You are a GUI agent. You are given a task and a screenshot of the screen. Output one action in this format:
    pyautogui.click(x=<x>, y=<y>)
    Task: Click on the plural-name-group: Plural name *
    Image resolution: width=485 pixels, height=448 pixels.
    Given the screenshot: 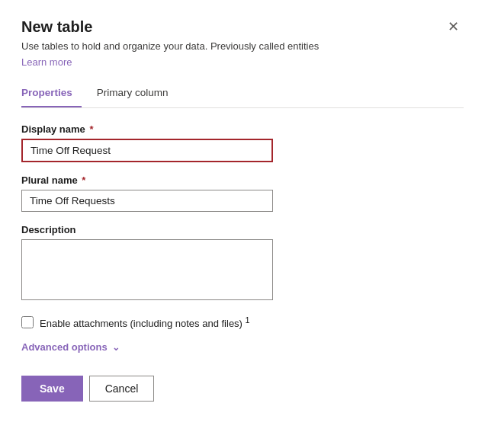 What is the action you would take?
    pyautogui.click(x=242, y=194)
    